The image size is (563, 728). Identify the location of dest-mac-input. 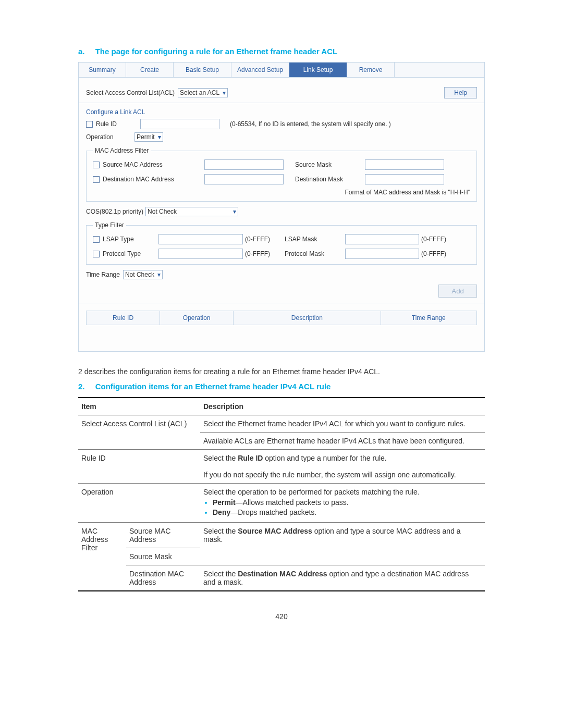
(244, 179).